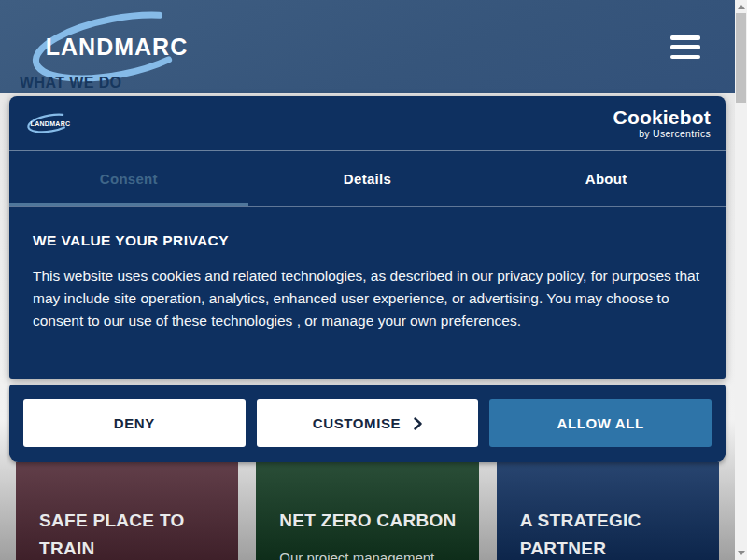 This screenshot has width=747, height=560. I want to click on hero-heading: WHAT WE DO, so click(71, 83).